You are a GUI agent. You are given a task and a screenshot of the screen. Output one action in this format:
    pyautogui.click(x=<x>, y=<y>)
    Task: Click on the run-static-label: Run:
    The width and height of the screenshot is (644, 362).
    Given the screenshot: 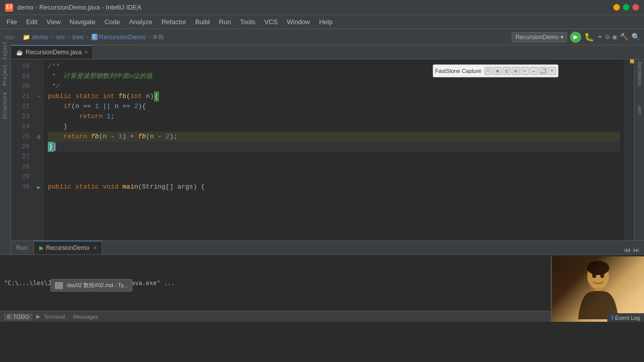 What is the action you would take?
    pyautogui.click(x=22, y=248)
    